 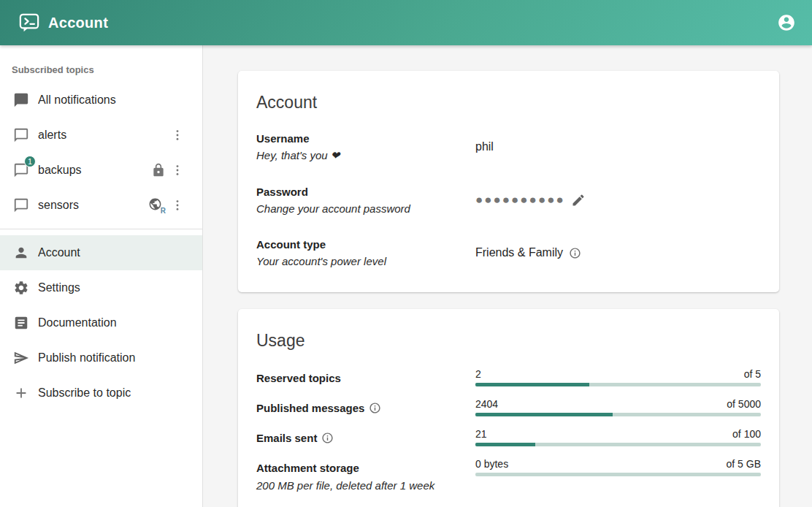 What do you see at coordinates (114, 253) in the screenshot?
I see `nav-label: Account` at bounding box center [114, 253].